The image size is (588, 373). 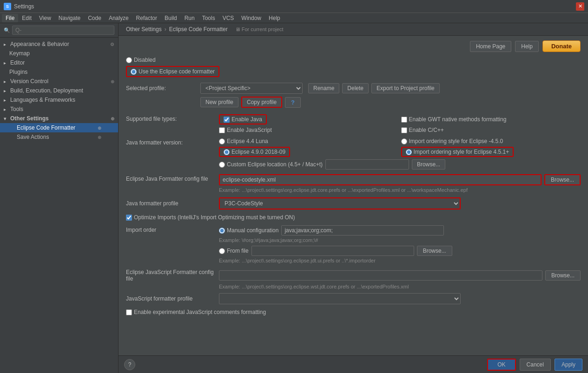 What do you see at coordinates (210, 217) in the screenshot?
I see `optimize-imports-label: Optimize Imports (IntelliJ's Import Opti…` at bounding box center [210, 217].